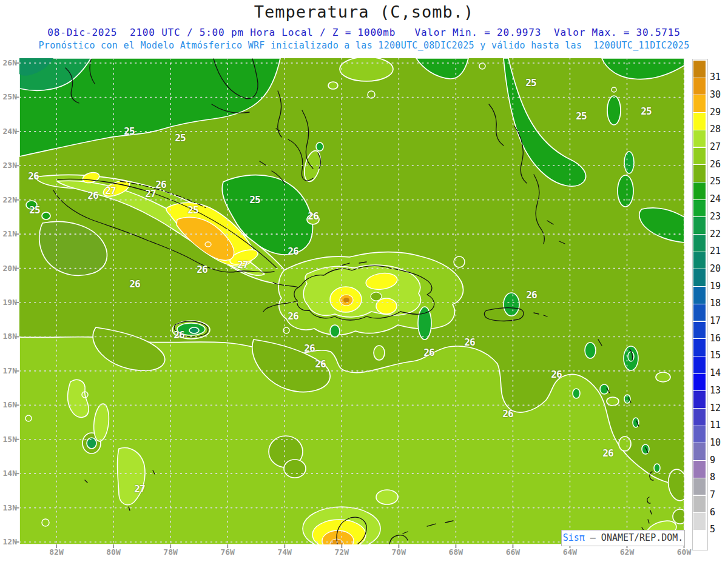 This screenshot has height=562, width=728. What do you see at coordinates (8, 63) in the screenshot?
I see `lat-tick-label: 26N` at bounding box center [8, 63].